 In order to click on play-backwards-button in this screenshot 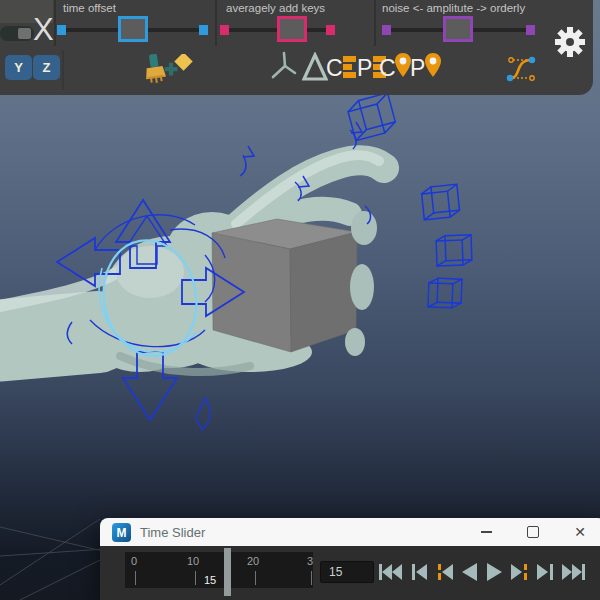, I will do `click(470, 572)`.